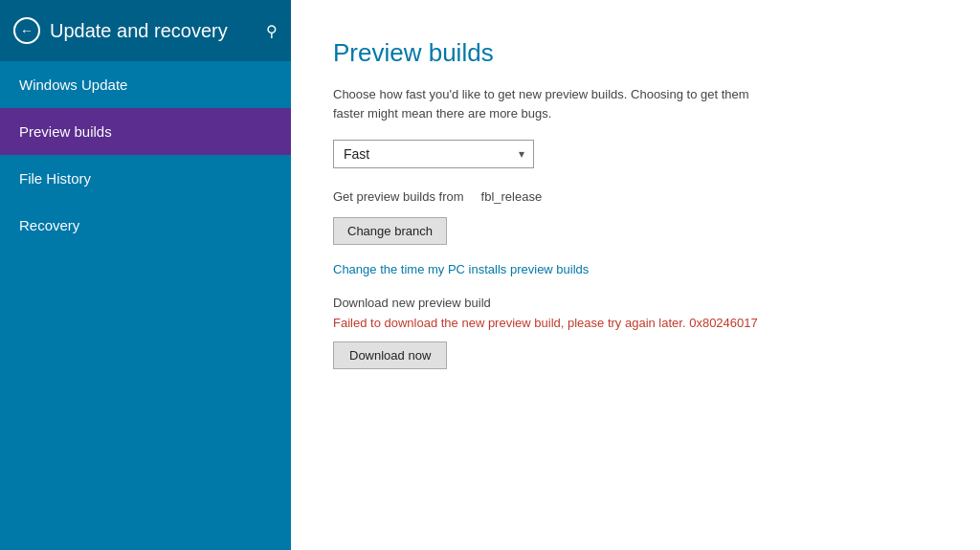  What do you see at coordinates (390, 231) in the screenshot?
I see `change-branch-button: Change branch` at bounding box center [390, 231].